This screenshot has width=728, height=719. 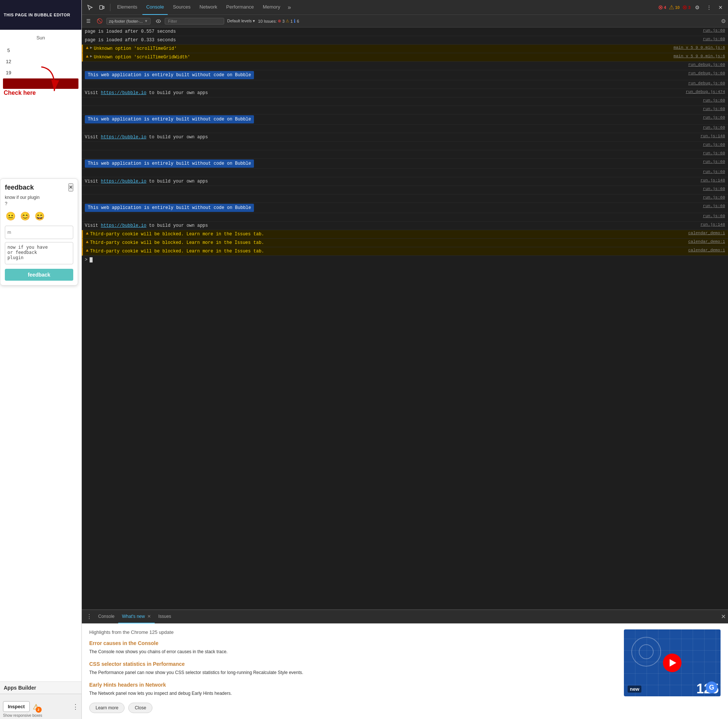 I want to click on console-bubble-msg-line: This web application is entirely built w…, so click(x=405, y=119).